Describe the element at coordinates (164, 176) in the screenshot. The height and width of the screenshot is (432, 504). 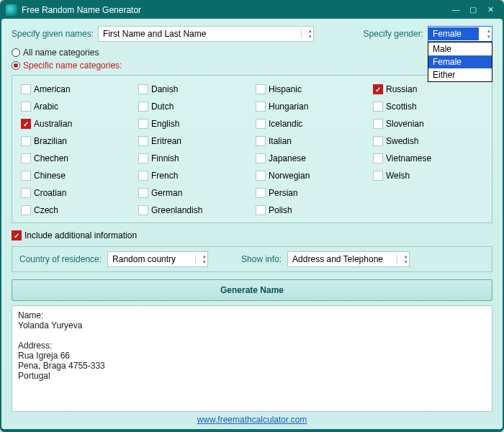
I see `category-label: French` at that location.